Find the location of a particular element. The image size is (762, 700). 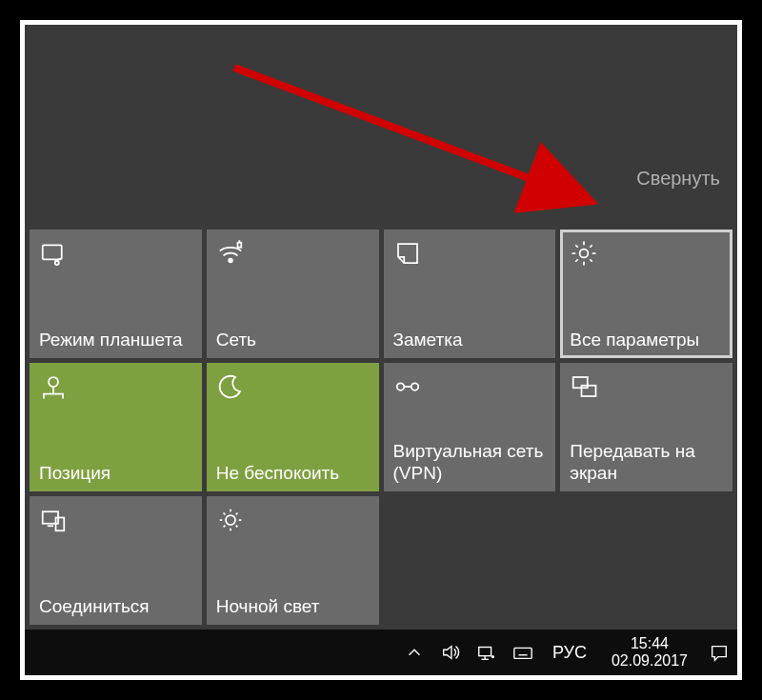

tile-project: Передавать на экран is located at coordinates (646, 427).